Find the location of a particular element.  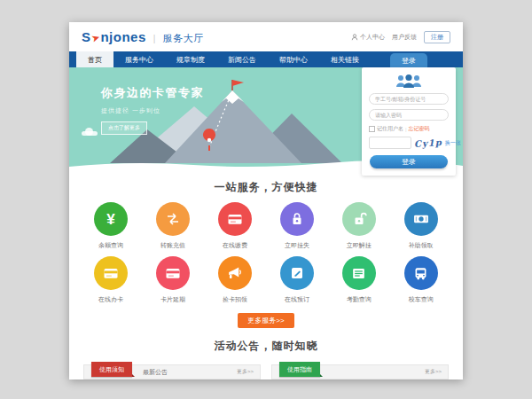

tab-usage-notice: 使用须知 is located at coordinates (112, 369).